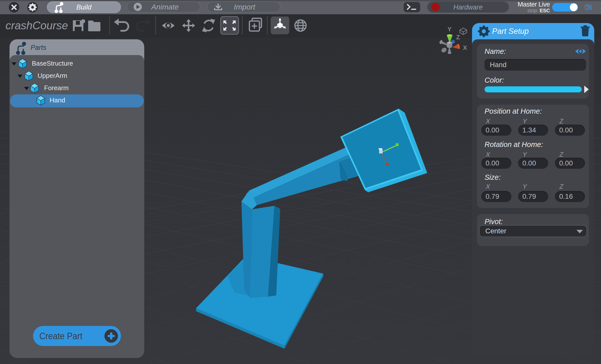 The image size is (601, 364). What do you see at coordinates (165, 7) in the screenshot?
I see `svg-text: Animate` at bounding box center [165, 7].